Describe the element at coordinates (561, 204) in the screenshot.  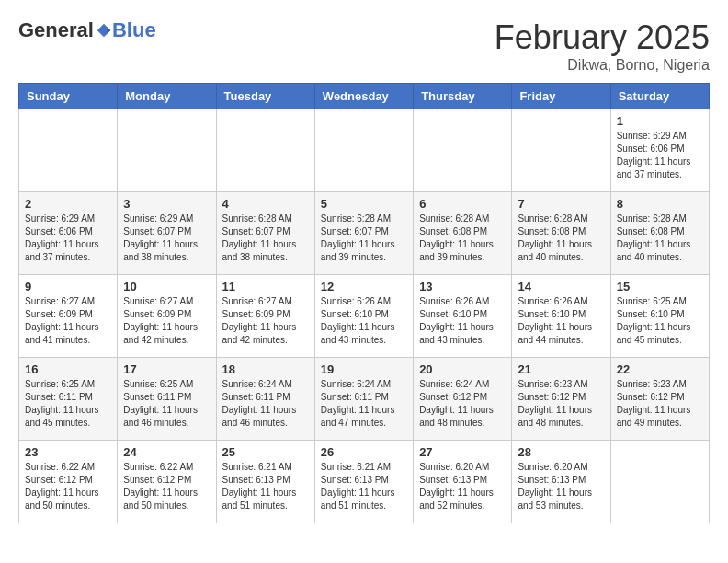
I see `day-number: 7` at that location.